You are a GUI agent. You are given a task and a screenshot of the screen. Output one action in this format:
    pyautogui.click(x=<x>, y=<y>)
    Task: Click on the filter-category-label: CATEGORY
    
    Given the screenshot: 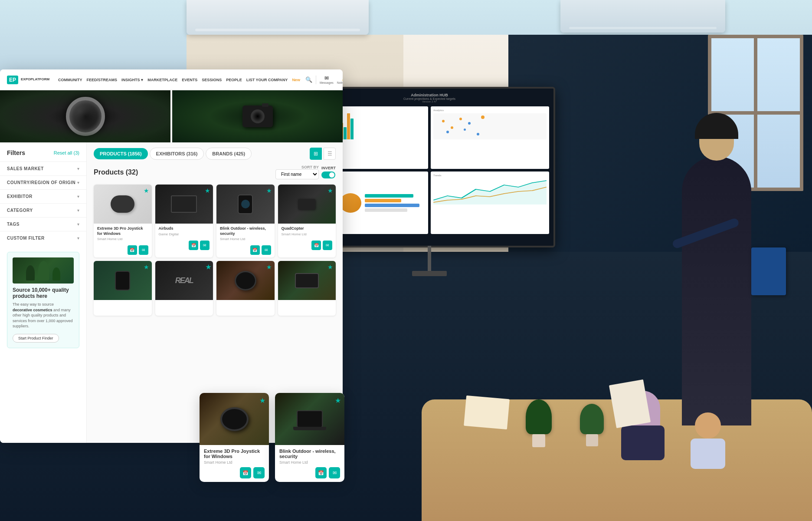 What is the action you would take?
    pyautogui.click(x=20, y=210)
    